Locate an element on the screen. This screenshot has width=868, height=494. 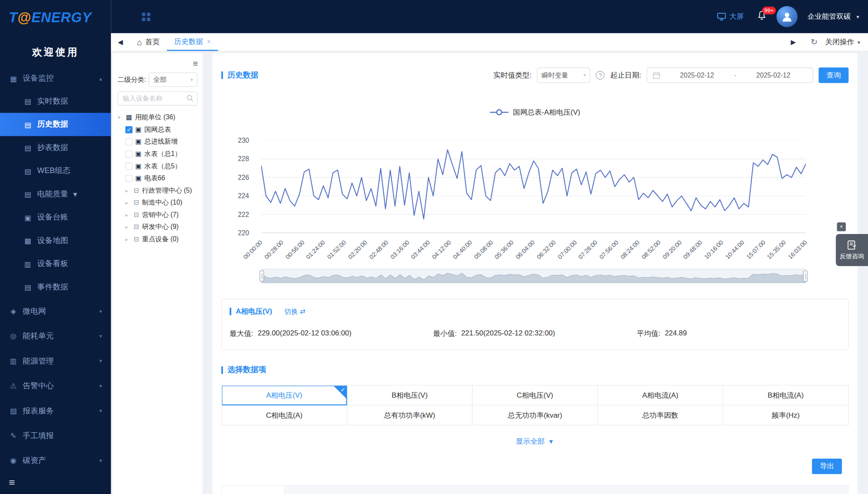
sidebar-item-manual-report: ✎ 手工填报 is located at coordinates (55, 436).